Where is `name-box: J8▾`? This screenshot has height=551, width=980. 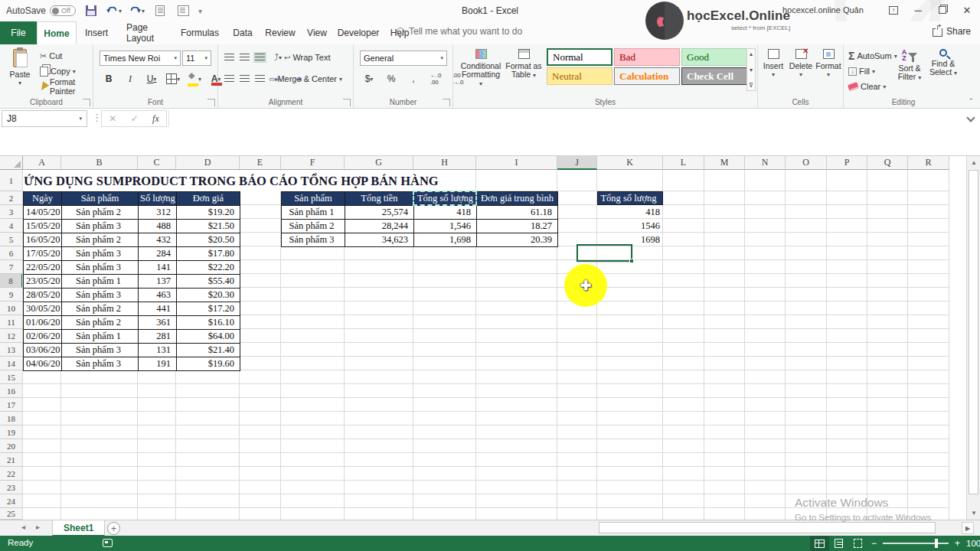
name-box: J8▾ is located at coordinates (44, 119).